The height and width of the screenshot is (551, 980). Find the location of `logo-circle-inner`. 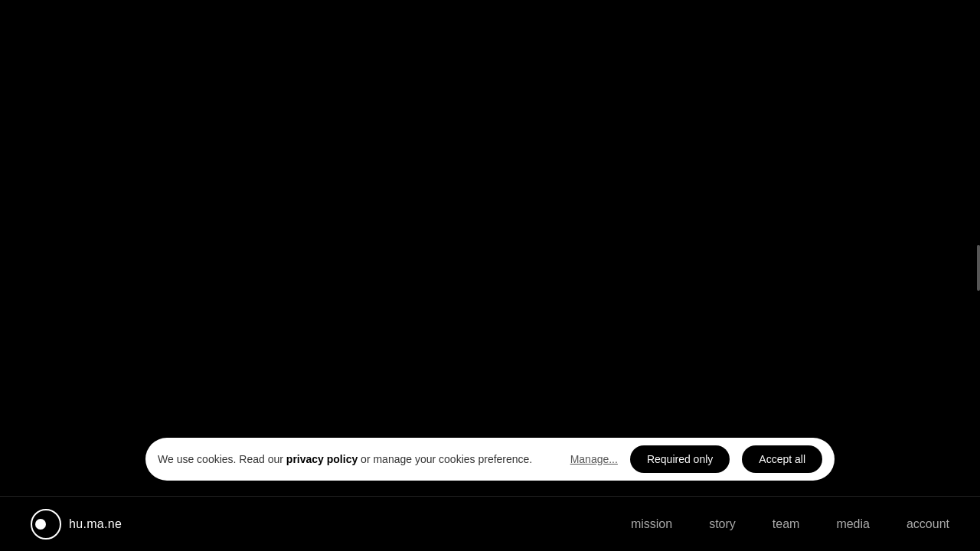

logo-circle-inner is located at coordinates (41, 524).